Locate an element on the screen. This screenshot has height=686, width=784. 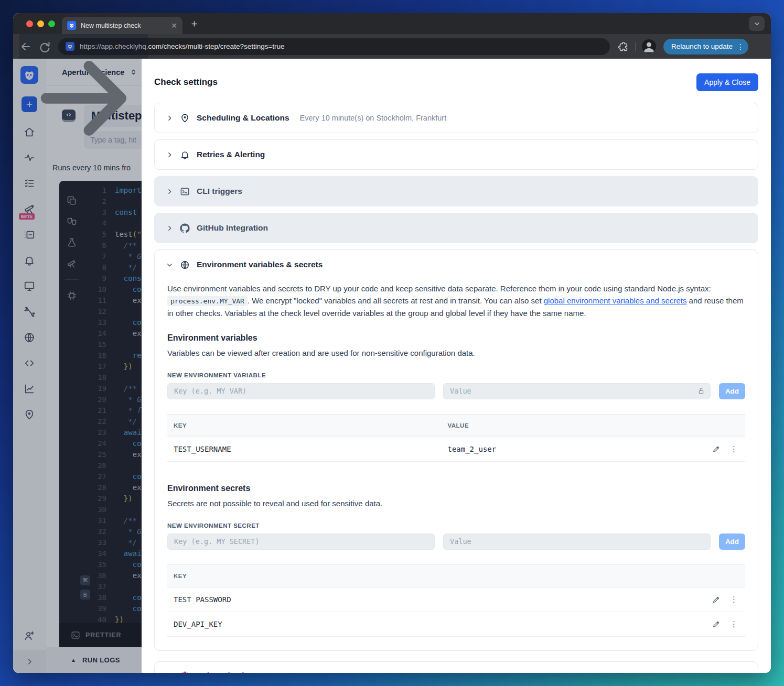
modal-dim-overlay is located at coordinates (78, 366).